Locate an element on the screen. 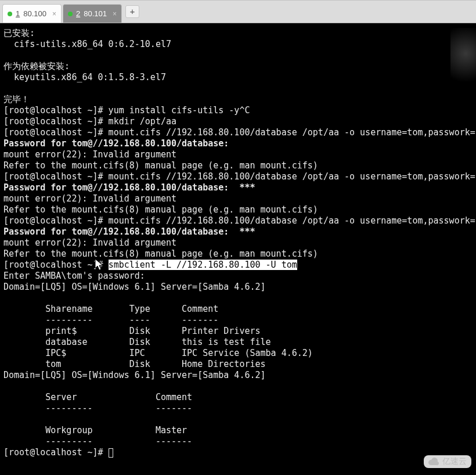  add-tab-button: + is located at coordinates (132, 12).